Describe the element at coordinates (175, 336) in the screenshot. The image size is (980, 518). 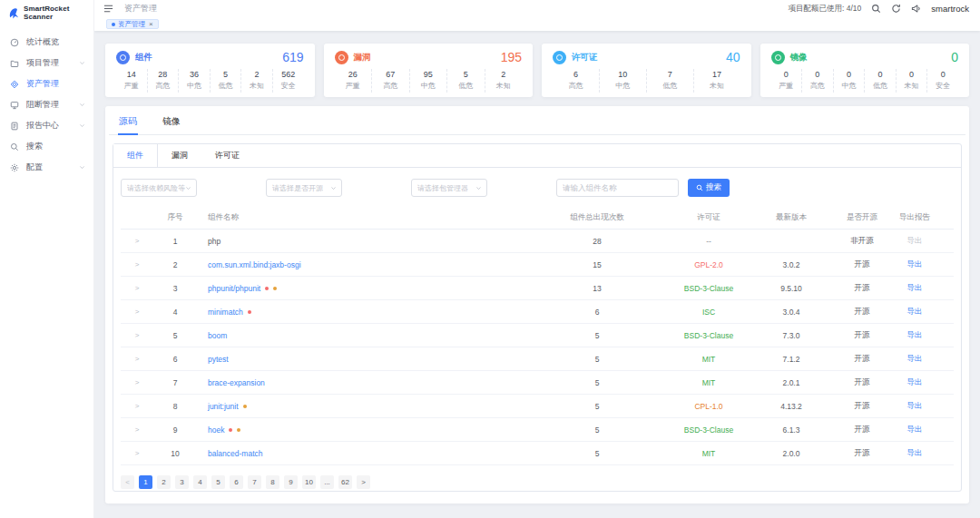
I see `row-serial: 5` at that location.